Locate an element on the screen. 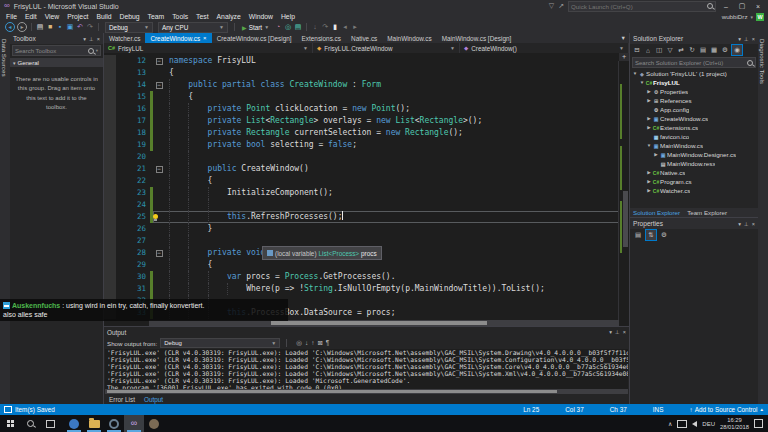  tree-item-properties: ▶⚙Properties is located at coordinates (694, 92).